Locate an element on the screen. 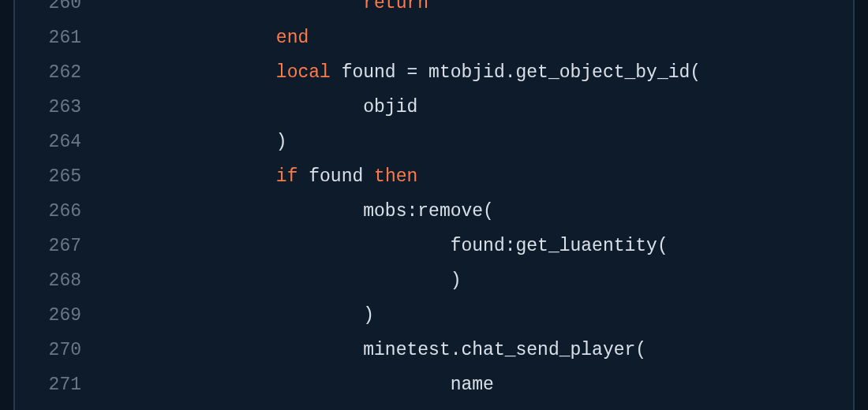 Image resolution: width=868 pixels, height=410 pixels. code-line: 262 local found = mtobjid.get_object_by_… is located at coordinates (434, 73).